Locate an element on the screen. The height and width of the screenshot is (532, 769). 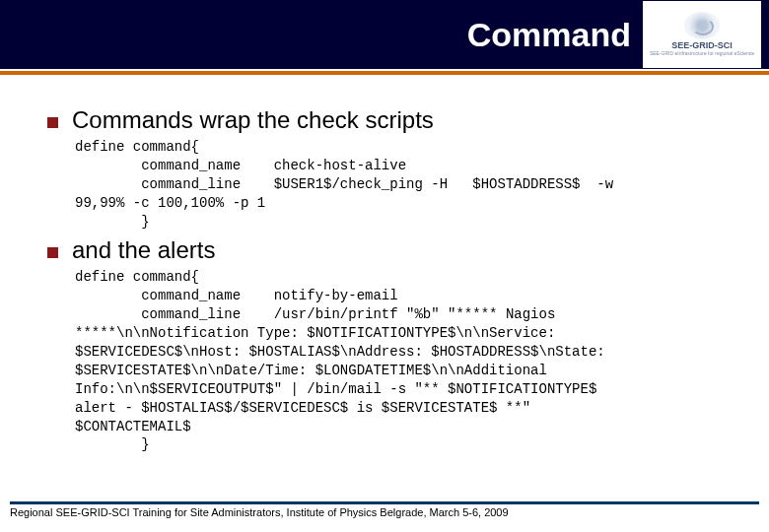
slide-title: Command is located at coordinates (549, 35).